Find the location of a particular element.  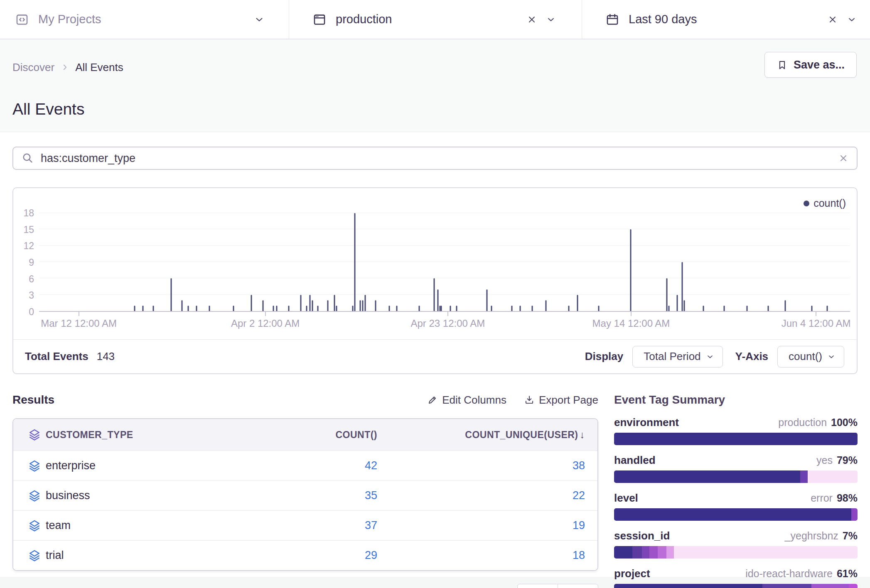

y-axis-tick-label: 18 is located at coordinates (24, 213).